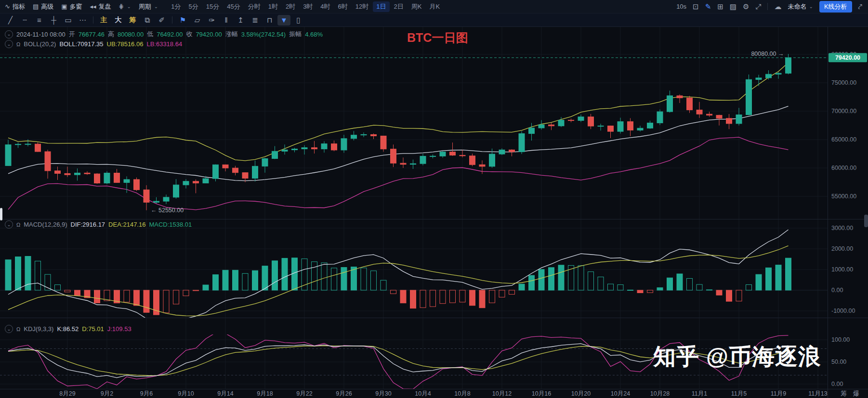 The image size is (868, 398). I want to click on top-menu-bar: ∿指标▤高级▣多窗◂◂复盘⋕⌄周期⌄ 1分5分15分45分分时1时2时3时4时6…, so click(434, 7).